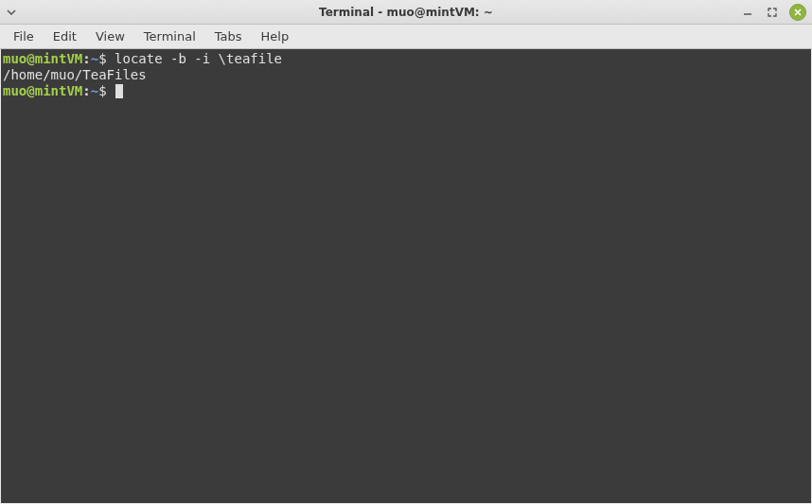  Describe the element at coordinates (406, 76) in the screenshot. I see `terminal-line: /home/muo/TeaFiles` at that location.